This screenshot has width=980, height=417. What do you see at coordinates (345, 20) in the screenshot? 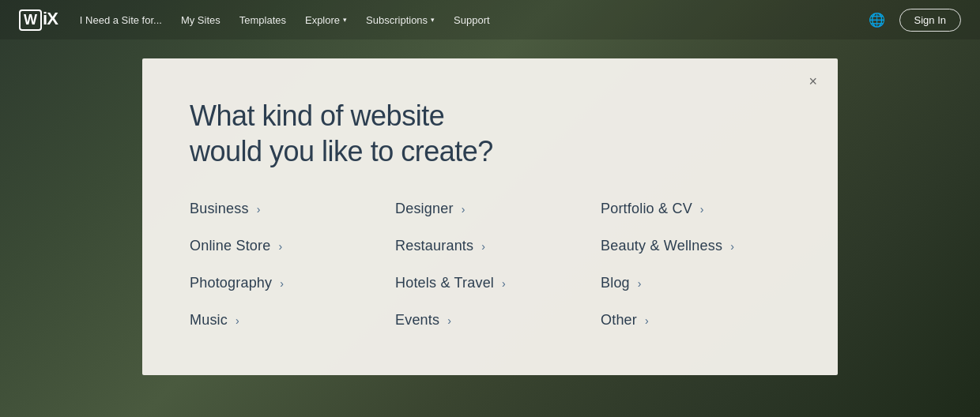
I see `explore-chevron-icon: ▾` at bounding box center [345, 20].